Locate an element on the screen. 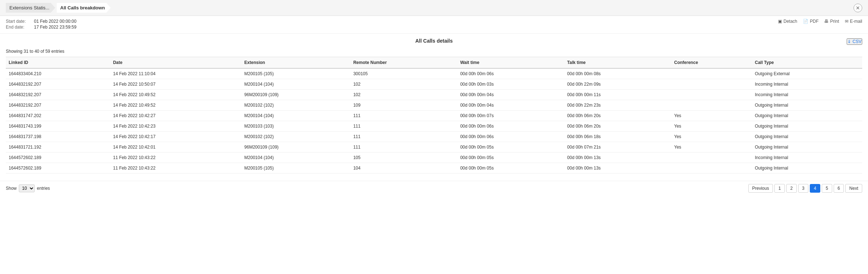  cell-9-5: 00d 00h 00m 13s is located at coordinates (618, 168).